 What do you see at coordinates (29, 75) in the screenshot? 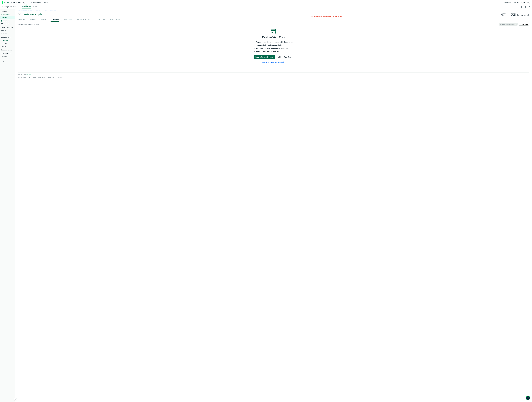
I see `status-value: All Good` at bounding box center [29, 75].